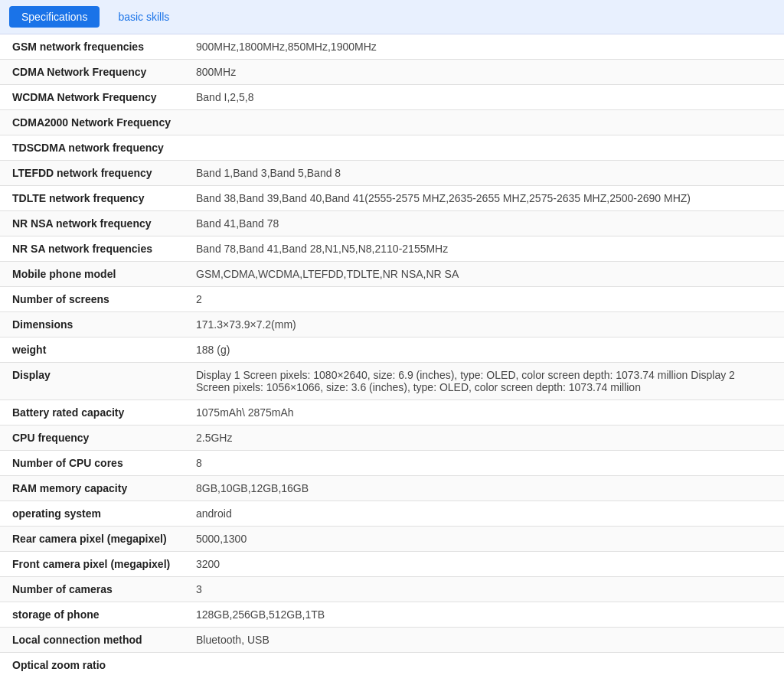 This screenshot has height=675, width=784. Describe the element at coordinates (392, 464) in the screenshot. I see `table-row: Number of CPU cores8` at that location.